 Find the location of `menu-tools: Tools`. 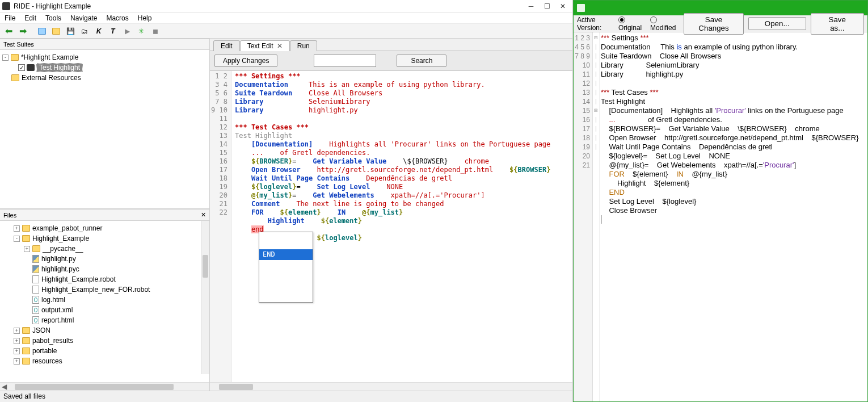

menu-tools: Tools is located at coordinates (53, 18).